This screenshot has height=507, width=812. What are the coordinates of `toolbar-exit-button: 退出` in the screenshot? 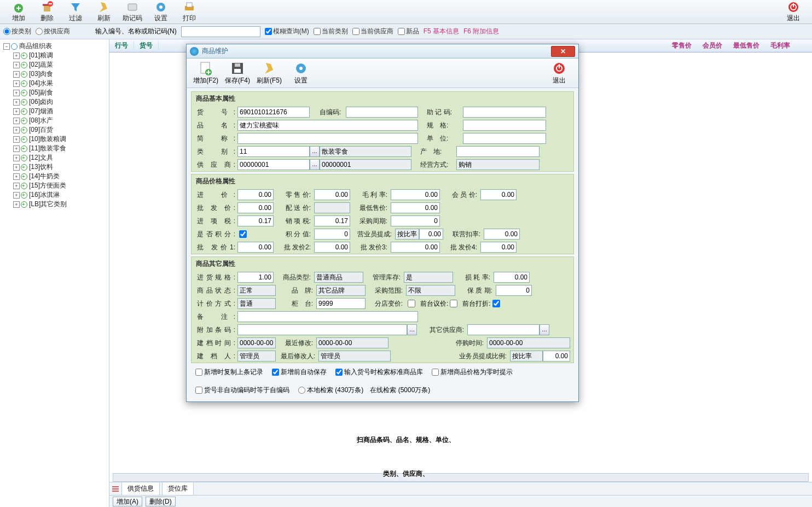 It's located at (793, 12).